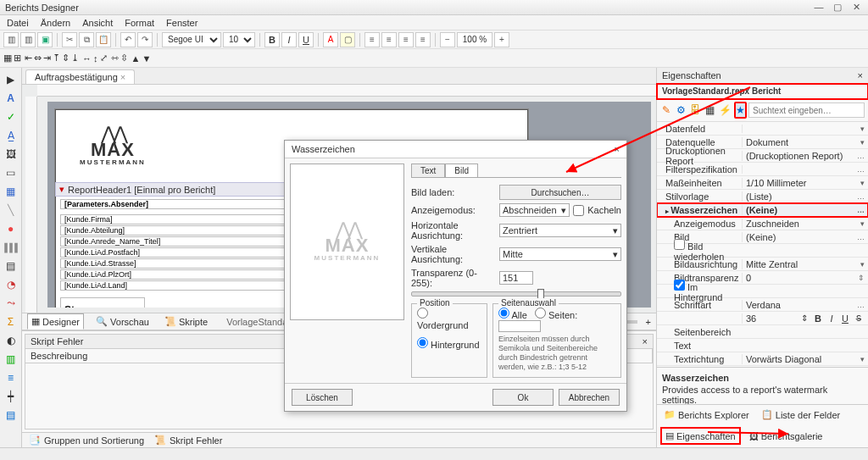 The height and width of the screenshot is (460, 868). I want to click on checkbox-repeat, so click(680, 244).